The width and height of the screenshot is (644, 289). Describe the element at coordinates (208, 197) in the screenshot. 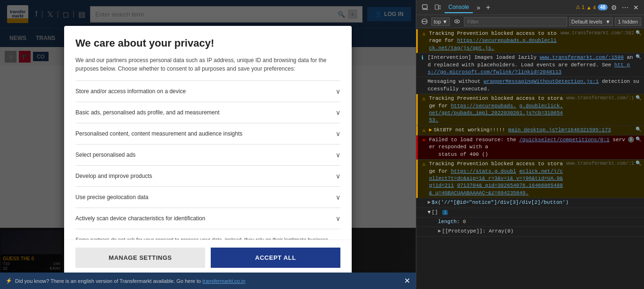

I see `consent-item-geolocation: Use precise geolocation data ∨` at that location.